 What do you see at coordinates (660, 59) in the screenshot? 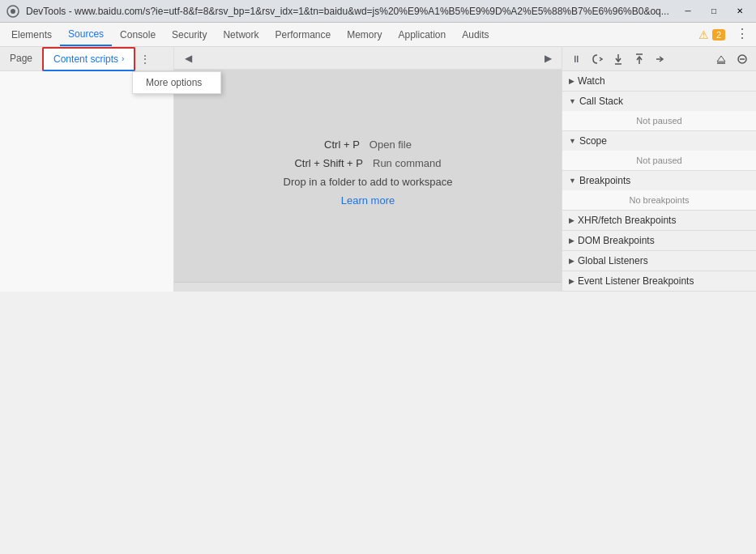
I see `step-icon` at bounding box center [660, 59].